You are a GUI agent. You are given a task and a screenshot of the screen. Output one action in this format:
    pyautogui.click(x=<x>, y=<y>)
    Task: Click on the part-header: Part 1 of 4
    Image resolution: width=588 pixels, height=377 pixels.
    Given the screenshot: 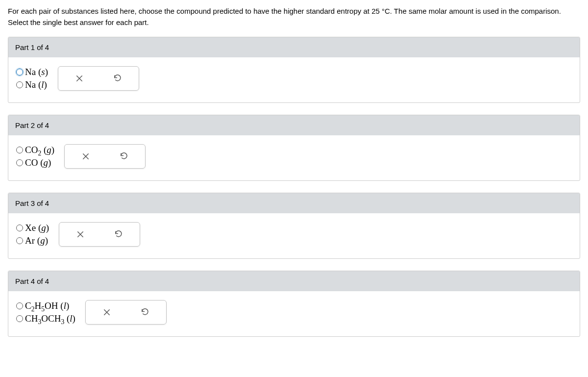 What is the action you would take?
    pyautogui.click(x=294, y=47)
    